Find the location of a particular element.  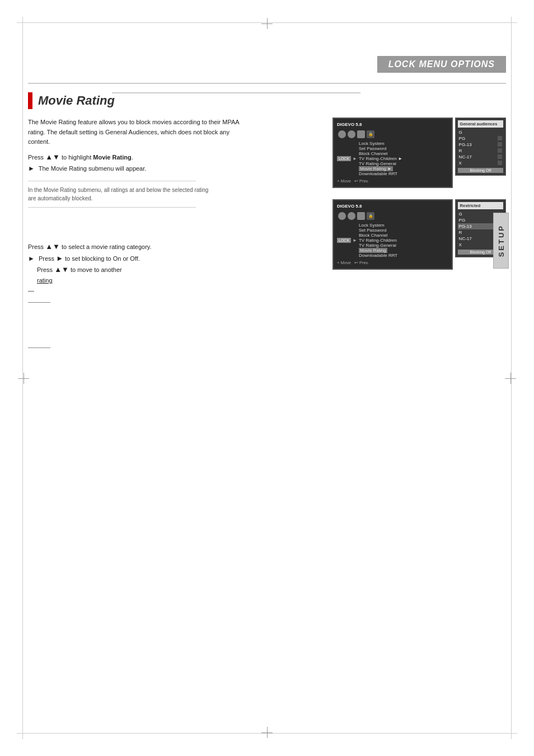

cb-x1 is located at coordinates (500, 163).